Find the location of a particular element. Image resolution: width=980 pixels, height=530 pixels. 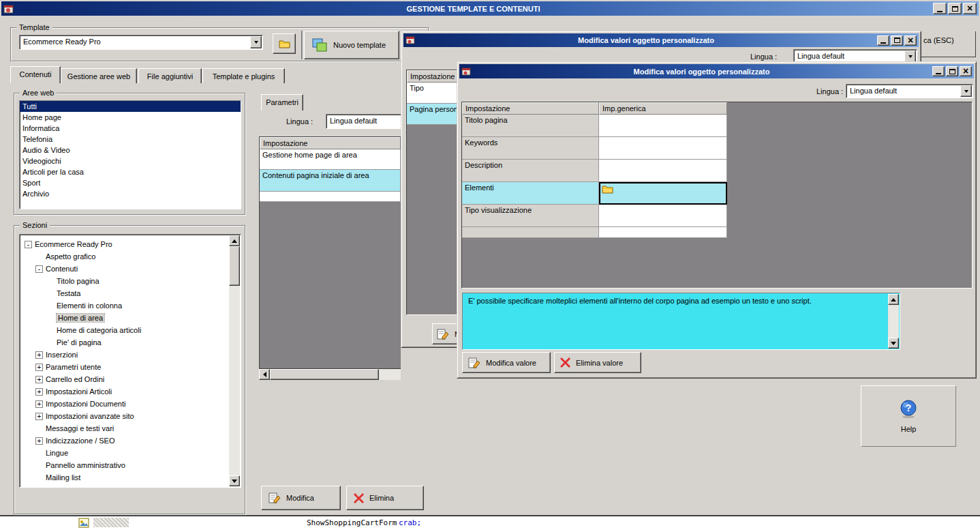

list-item-telefonia: Telefonia is located at coordinates (130, 139).